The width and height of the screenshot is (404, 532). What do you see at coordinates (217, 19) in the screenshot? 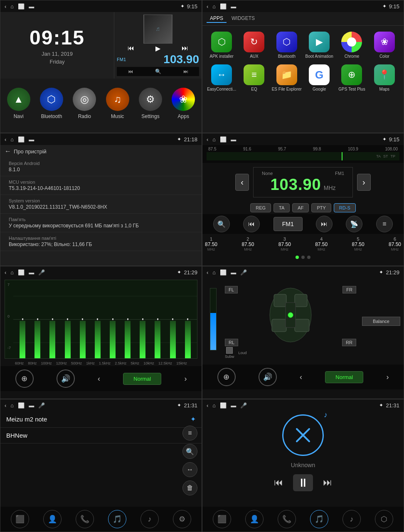
I see `tab-apps: APPS` at bounding box center [217, 19].